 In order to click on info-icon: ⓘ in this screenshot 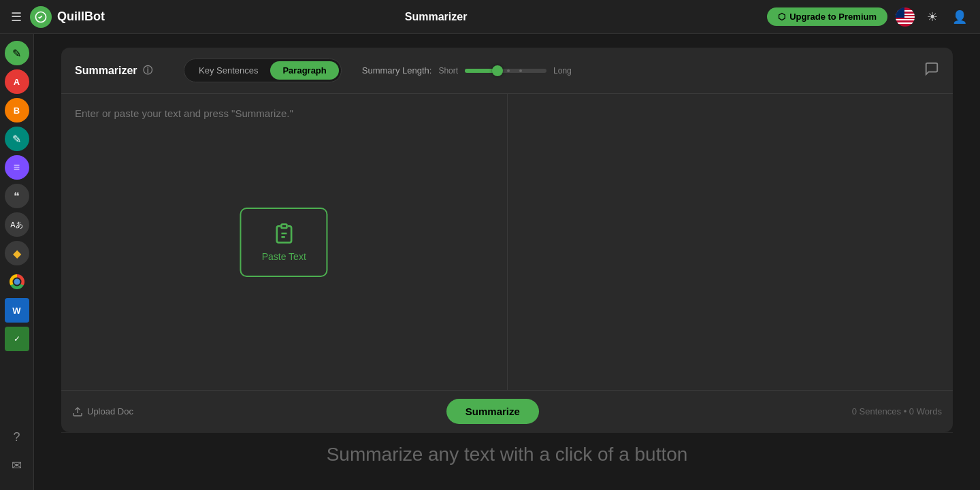, I will do `click(148, 71)`.